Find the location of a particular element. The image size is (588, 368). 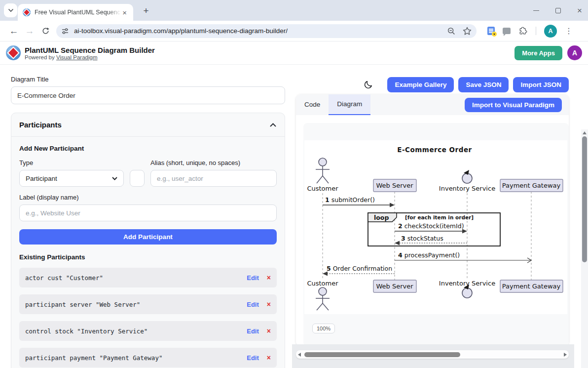

visual-paradigm-logo is located at coordinates (13, 53).